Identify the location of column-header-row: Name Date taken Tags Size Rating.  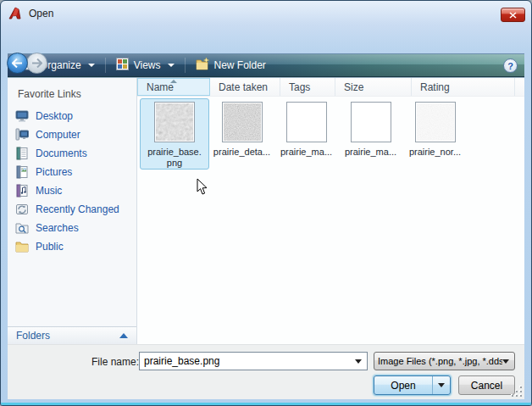
(330, 87).